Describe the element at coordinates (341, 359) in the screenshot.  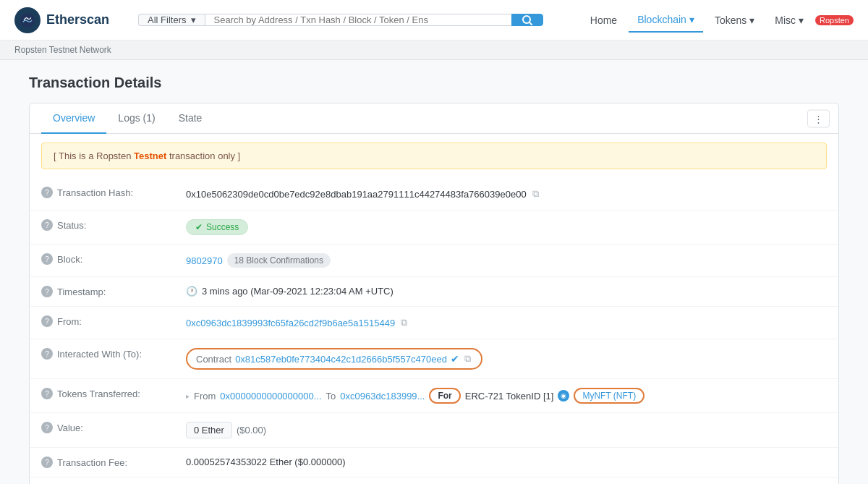
I see `contract-address-link: 0x81c587eb0fe773404c42c1d2666b5f557c470e…` at that location.